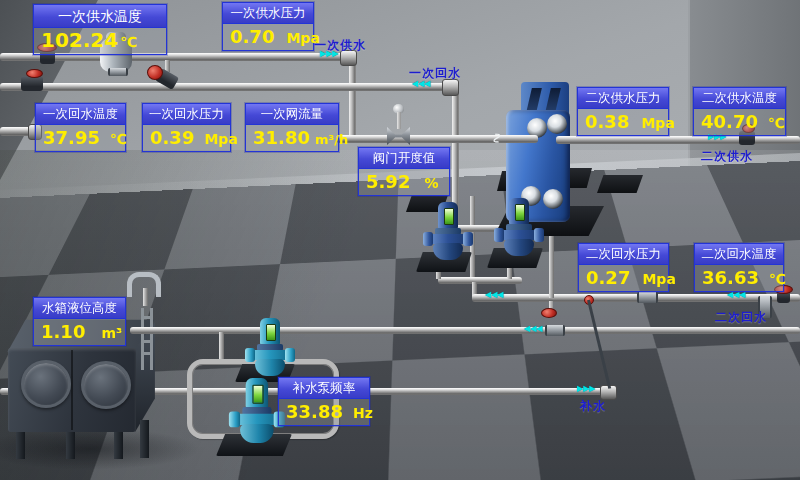  What do you see at coordinates (678, 140) in the screenshot?
I see `pipe-secondary-supply` at bounding box center [678, 140].